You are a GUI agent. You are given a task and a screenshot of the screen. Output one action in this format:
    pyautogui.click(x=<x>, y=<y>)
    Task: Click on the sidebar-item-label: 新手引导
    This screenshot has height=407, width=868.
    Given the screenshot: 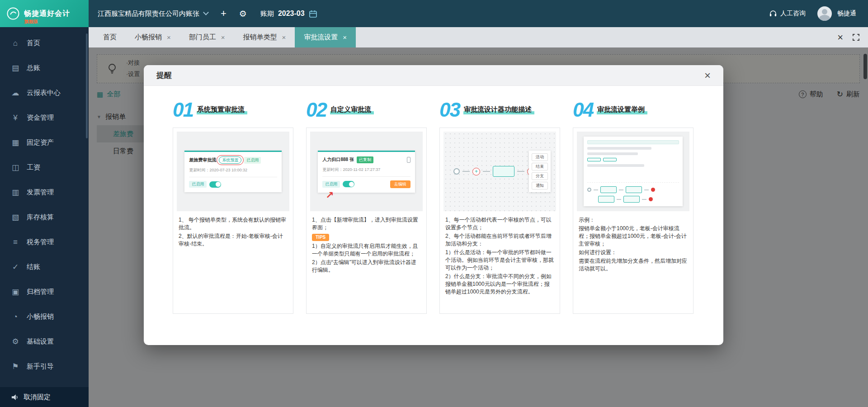 What is the action you would take?
    pyautogui.click(x=40, y=366)
    